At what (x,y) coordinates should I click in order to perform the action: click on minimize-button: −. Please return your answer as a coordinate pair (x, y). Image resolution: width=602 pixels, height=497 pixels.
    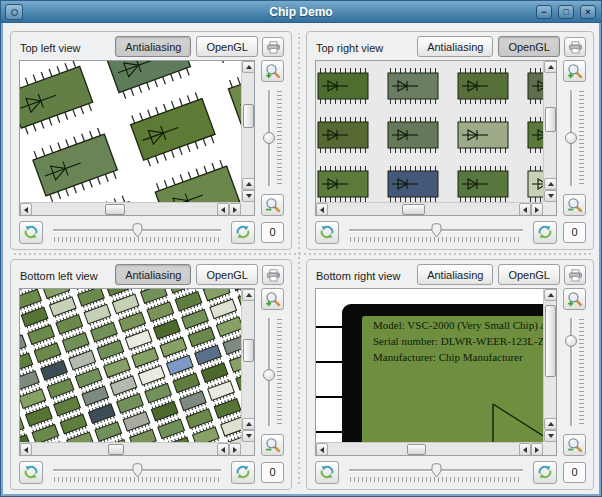
    Looking at the image, I should click on (544, 12).